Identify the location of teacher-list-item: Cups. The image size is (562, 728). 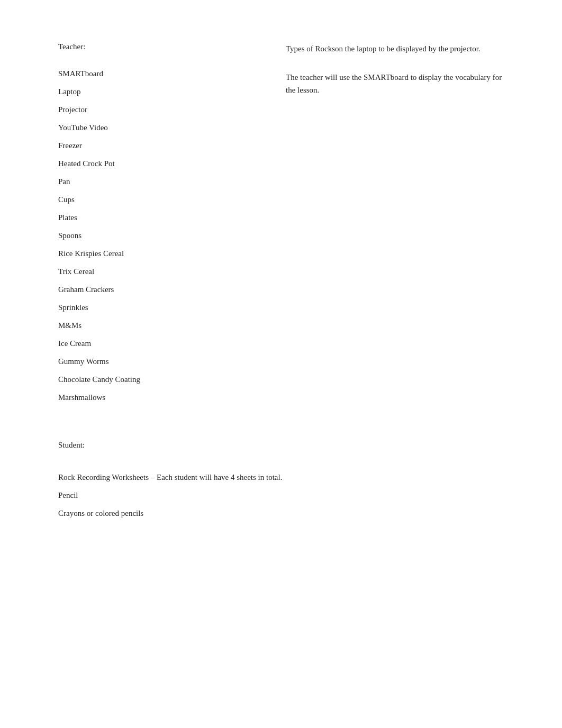
(156, 199).